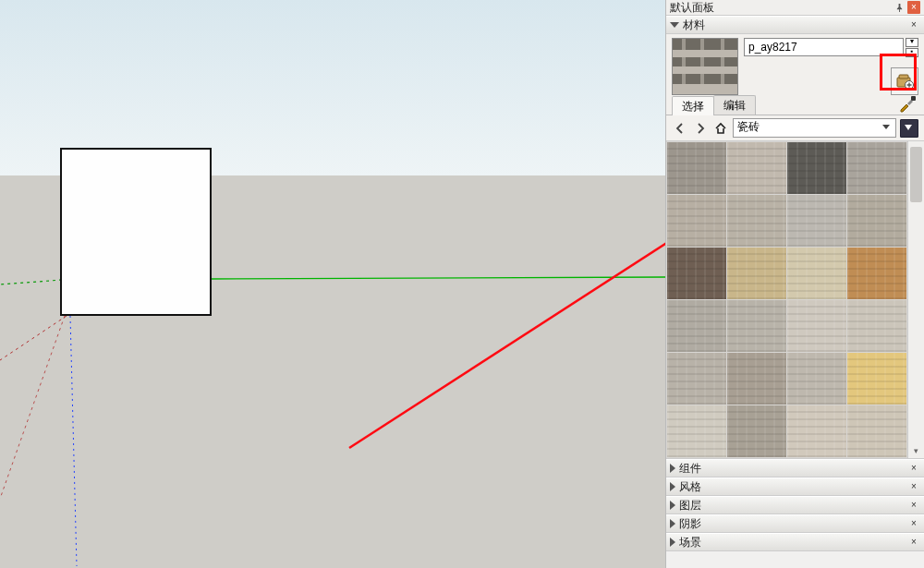  I want to click on panel-title: 图层, so click(793, 506).